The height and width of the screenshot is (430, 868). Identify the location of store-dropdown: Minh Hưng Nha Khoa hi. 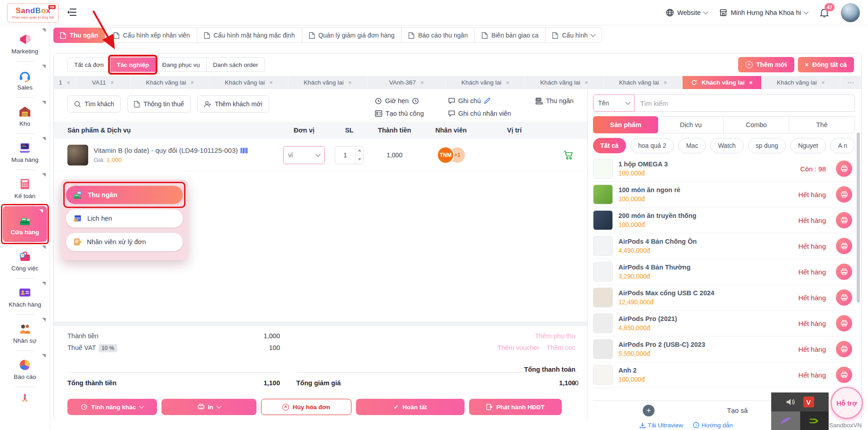
(764, 13).